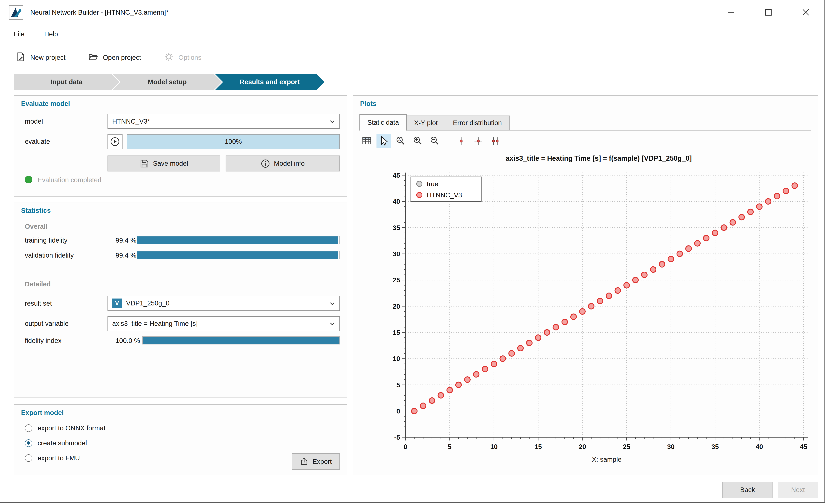 Image resolution: width=826 pixels, height=504 pixels. What do you see at coordinates (477, 123) in the screenshot?
I see `tab-label: Error distribution` at bounding box center [477, 123].